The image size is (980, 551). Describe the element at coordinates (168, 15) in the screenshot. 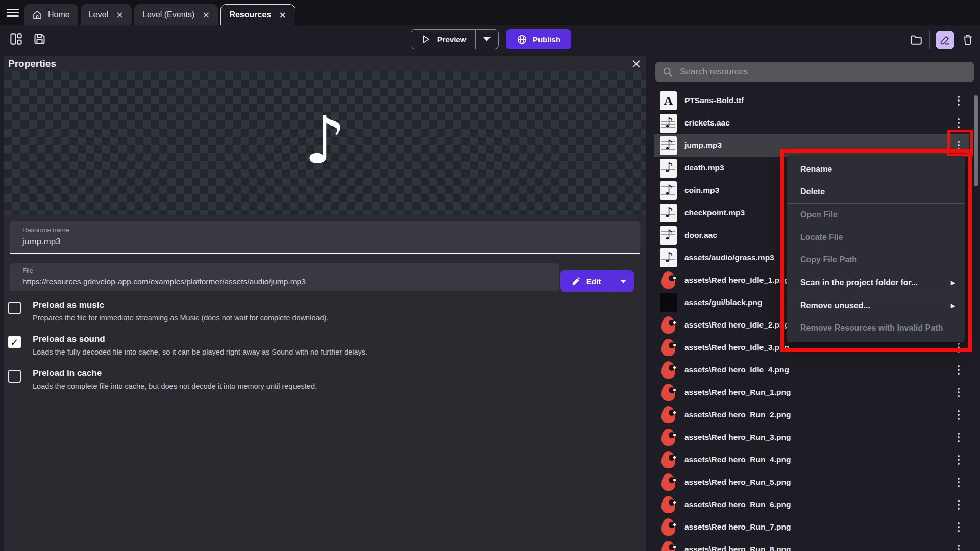

I see `tab-label: Level (Events)` at that location.